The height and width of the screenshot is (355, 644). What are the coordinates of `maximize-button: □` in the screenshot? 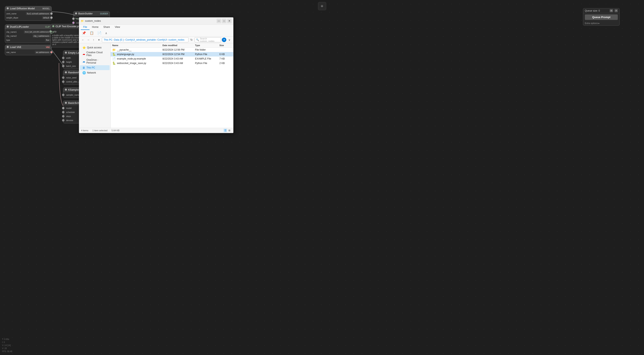 It's located at (224, 21).